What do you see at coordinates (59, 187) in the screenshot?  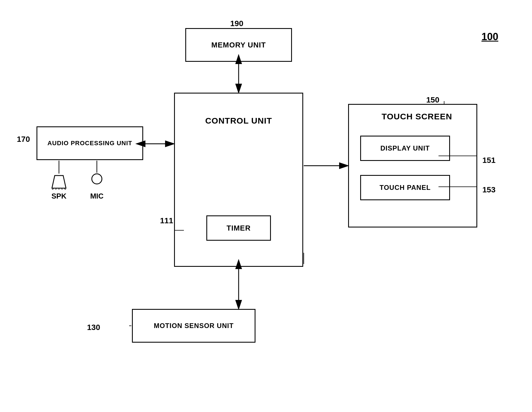 I see `spk-icon: SPK` at bounding box center [59, 187].